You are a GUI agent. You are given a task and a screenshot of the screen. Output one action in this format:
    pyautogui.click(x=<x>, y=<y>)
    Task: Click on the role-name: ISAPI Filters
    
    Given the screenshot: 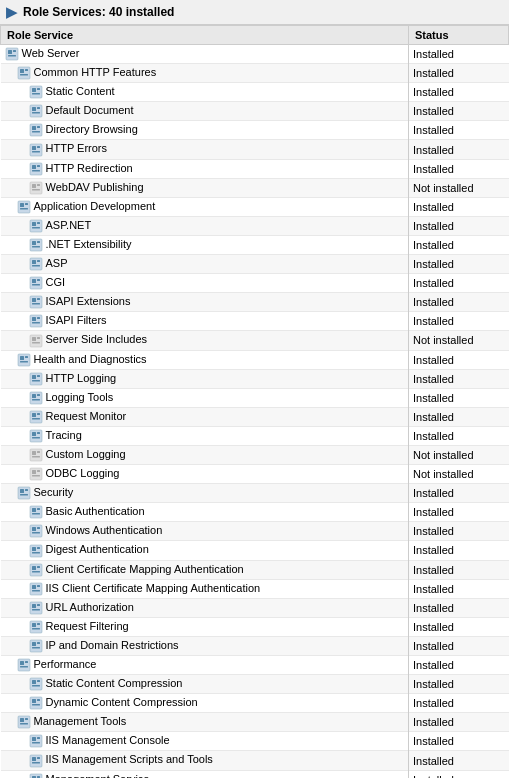 What is the action you would take?
    pyautogui.click(x=76, y=320)
    